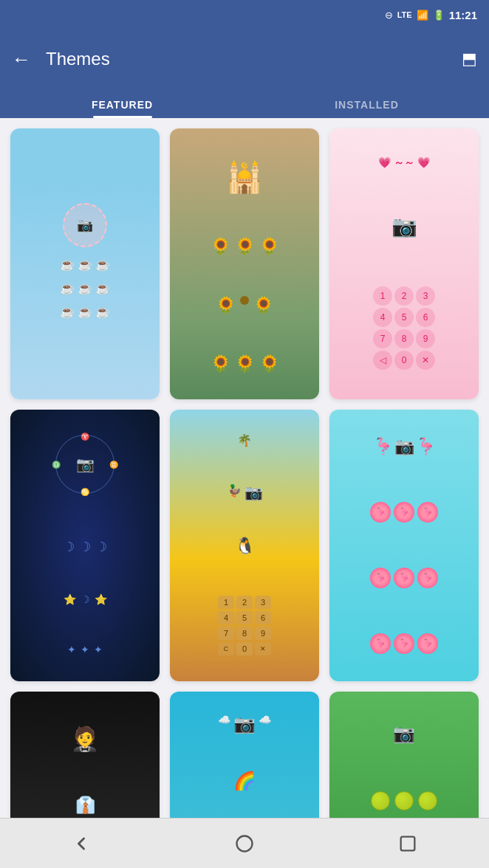 The width and height of the screenshot is (489, 868). I want to click on nav-back-button, so click(81, 844).